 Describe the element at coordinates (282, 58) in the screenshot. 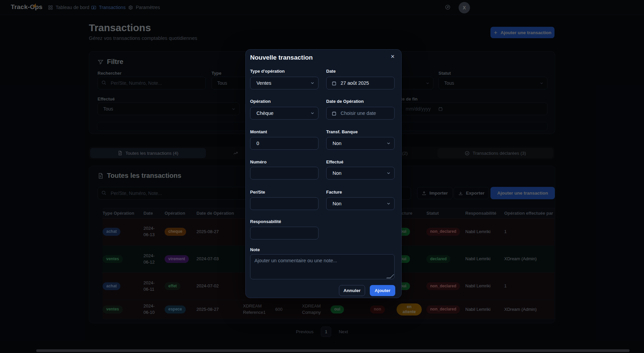

I see `dialog-title: Nouvelle transaction` at that location.